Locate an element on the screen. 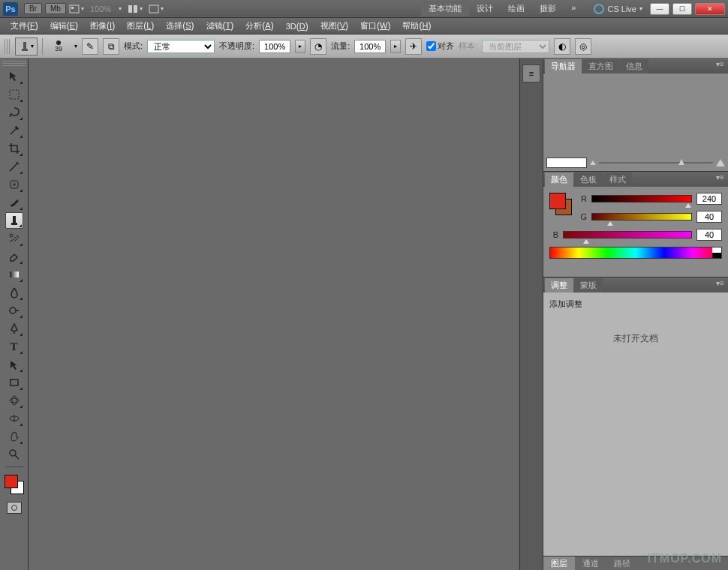 The width and height of the screenshot is (728, 570). tab-paths: 路径 is located at coordinates (622, 563).